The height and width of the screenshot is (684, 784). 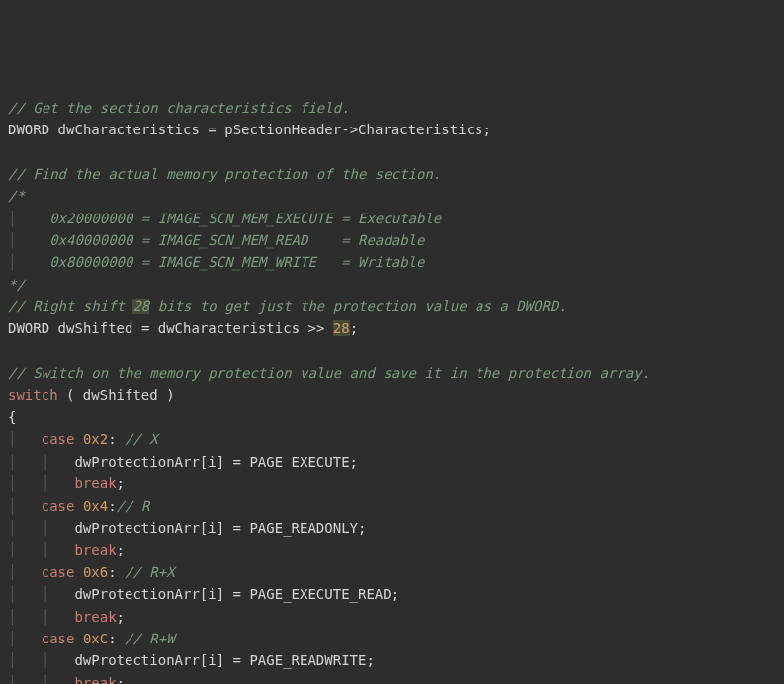 I want to click on code-line: │ case 0xC: // R+W, so click(x=392, y=639).